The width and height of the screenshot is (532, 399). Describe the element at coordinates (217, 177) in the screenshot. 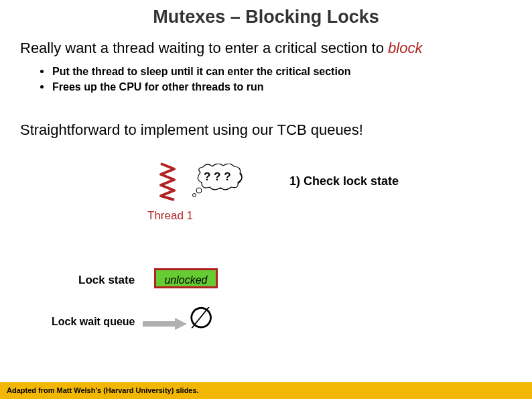

I see `thought-text: ? ? ?` at that location.